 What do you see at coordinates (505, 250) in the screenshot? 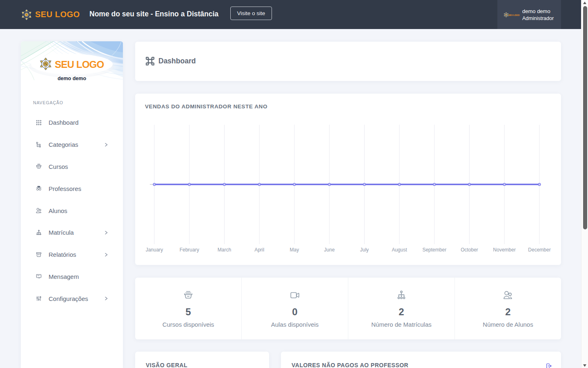
I see `svg-text: November` at bounding box center [505, 250].